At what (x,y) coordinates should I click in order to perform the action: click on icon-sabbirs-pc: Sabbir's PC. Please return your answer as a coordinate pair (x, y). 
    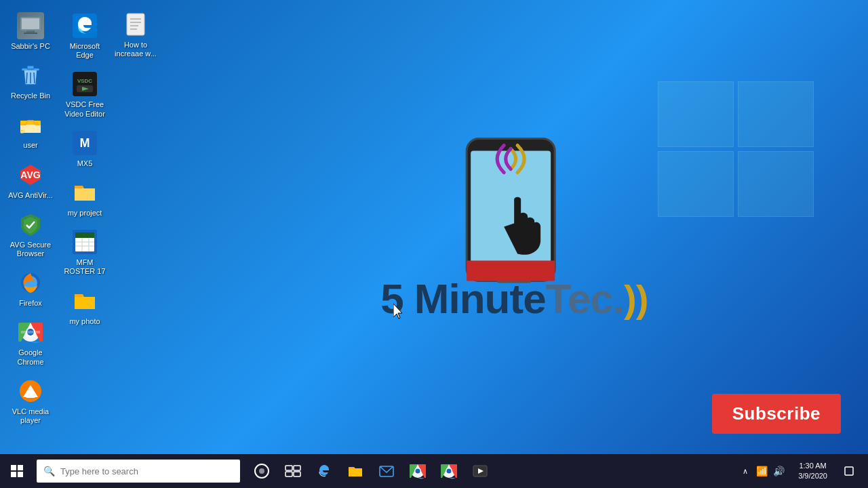
    Looking at the image, I should click on (31, 31).